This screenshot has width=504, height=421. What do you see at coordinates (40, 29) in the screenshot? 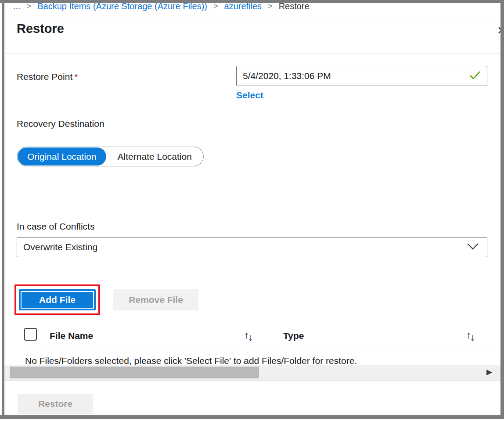
I see `page-title: Restore` at bounding box center [40, 29].